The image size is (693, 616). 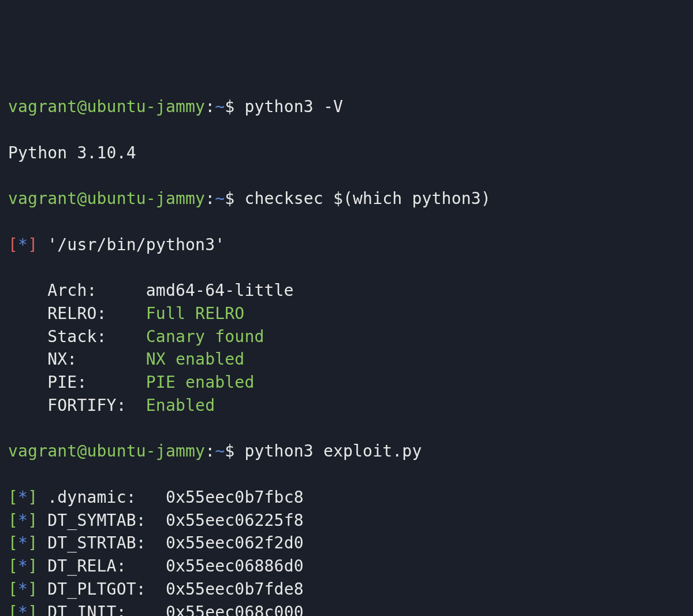 What do you see at coordinates (176, 497) in the screenshot?
I see `exploit-text: .dynamic: 0x55eec0b7fbc8` at bounding box center [176, 497].